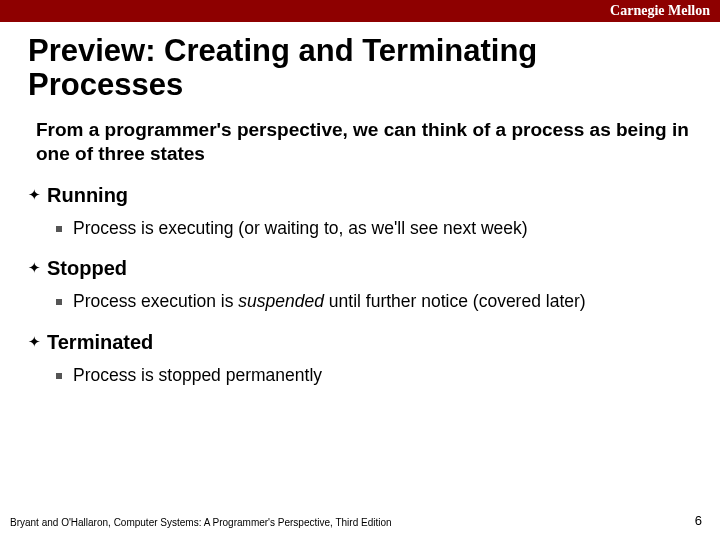 Image resolution: width=720 pixels, height=540 pixels. I want to click on state-running: ✦ Running, so click(359, 196).